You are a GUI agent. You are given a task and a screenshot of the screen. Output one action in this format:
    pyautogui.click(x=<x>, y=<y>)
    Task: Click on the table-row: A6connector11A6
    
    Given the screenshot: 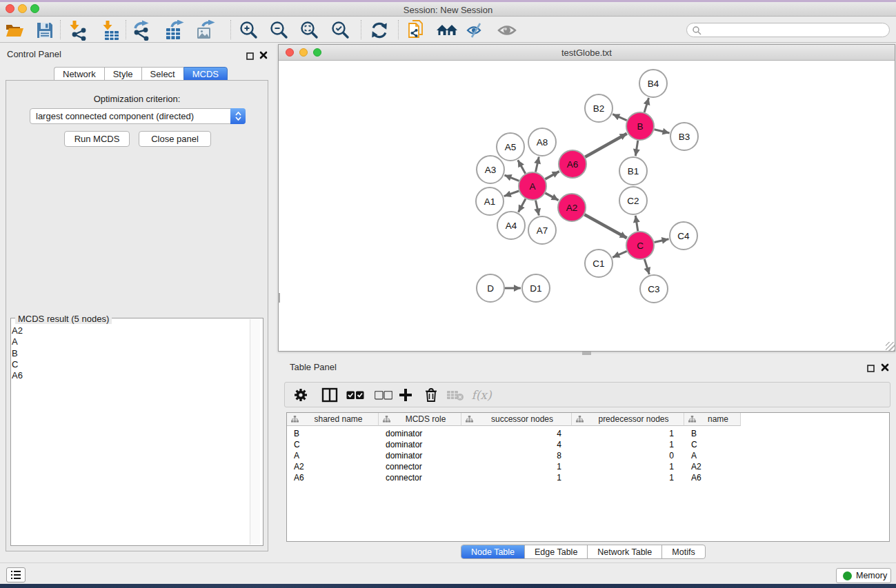 What is the action you would take?
    pyautogui.click(x=588, y=478)
    